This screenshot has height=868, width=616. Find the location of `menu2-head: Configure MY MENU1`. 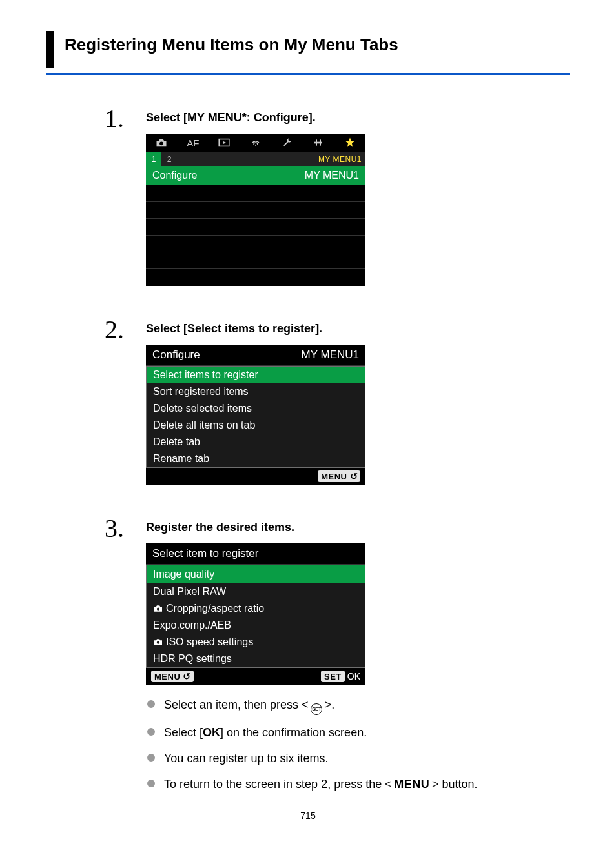

menu2-head: Configure MY MENU1 is located at coordinates (256, 355).